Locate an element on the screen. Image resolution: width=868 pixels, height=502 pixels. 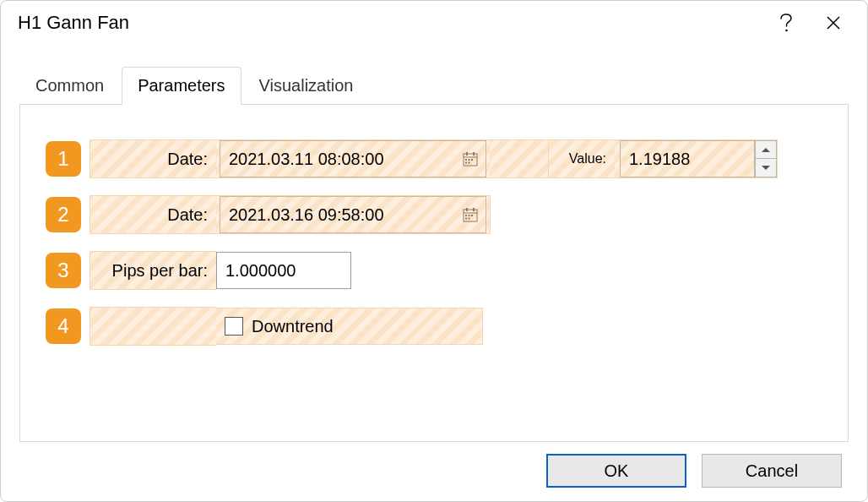
tab-common: Common is located at coordinates (69, 85).